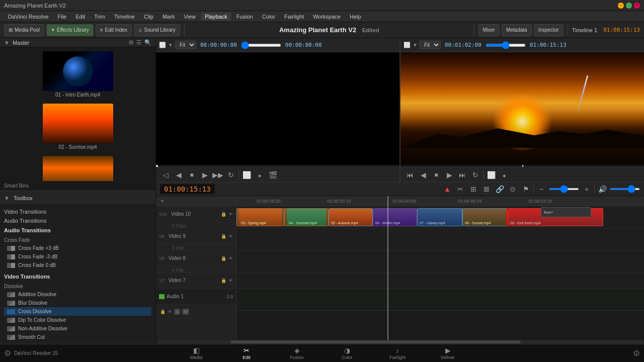 Image resolution: width=644 pixels, height=362 pixels. Describe the element at coordinates (400, 342) in the screenshot. I see `timeline-scrollbar` at that location.